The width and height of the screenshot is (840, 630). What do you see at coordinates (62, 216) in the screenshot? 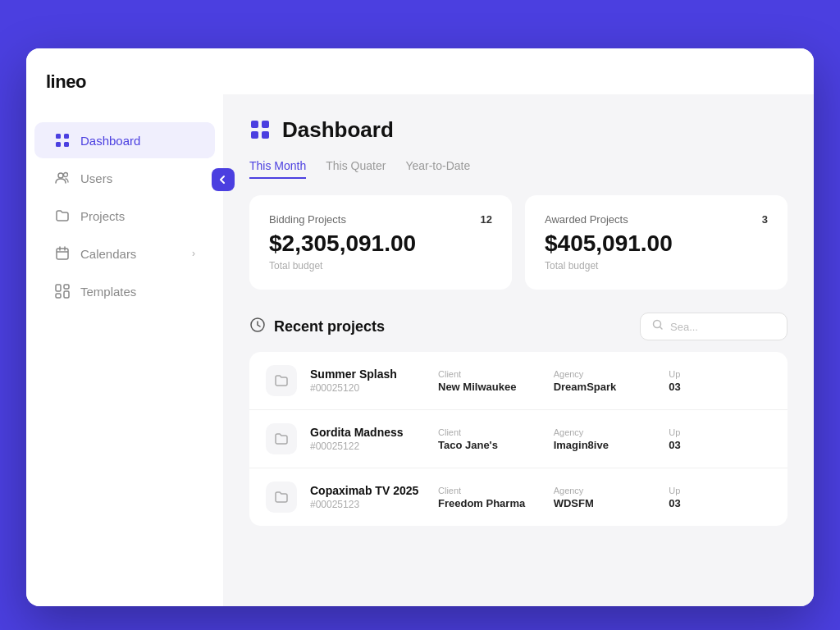
I see `folder-icon` at bounding box center [62, 216].